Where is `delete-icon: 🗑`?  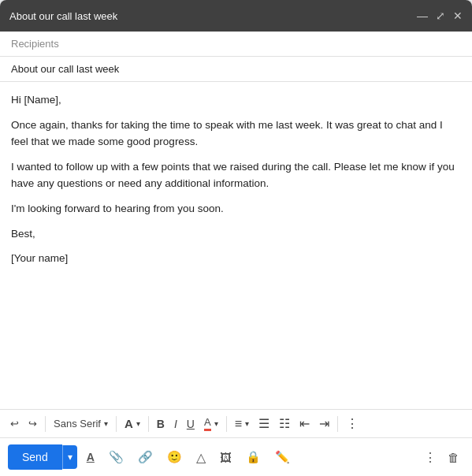
delete-icon: 🗑 is located at coordinates (454, 457).